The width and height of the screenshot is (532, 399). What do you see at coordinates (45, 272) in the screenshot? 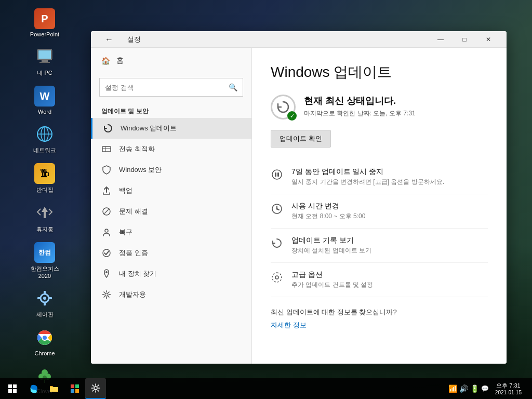
I see `icon-label-hancom: 한컴오피스 2020` at bounding box center [45, 272].